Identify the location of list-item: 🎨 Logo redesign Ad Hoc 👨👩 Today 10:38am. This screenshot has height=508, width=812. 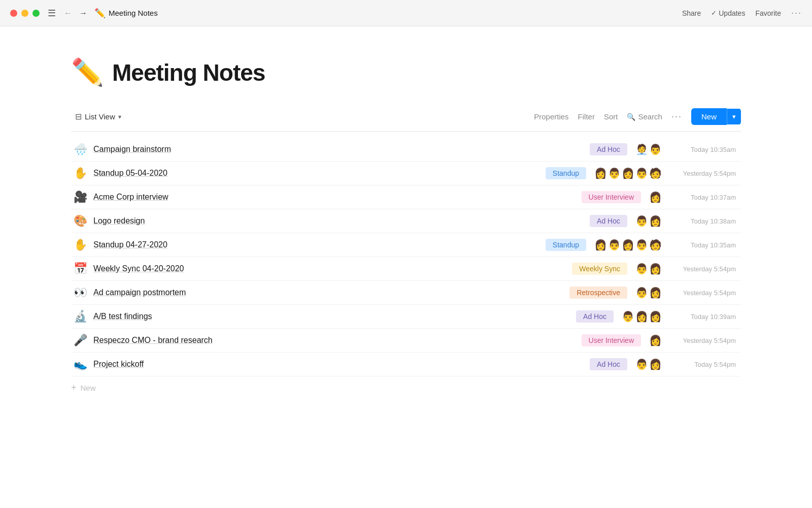
(406, 221).